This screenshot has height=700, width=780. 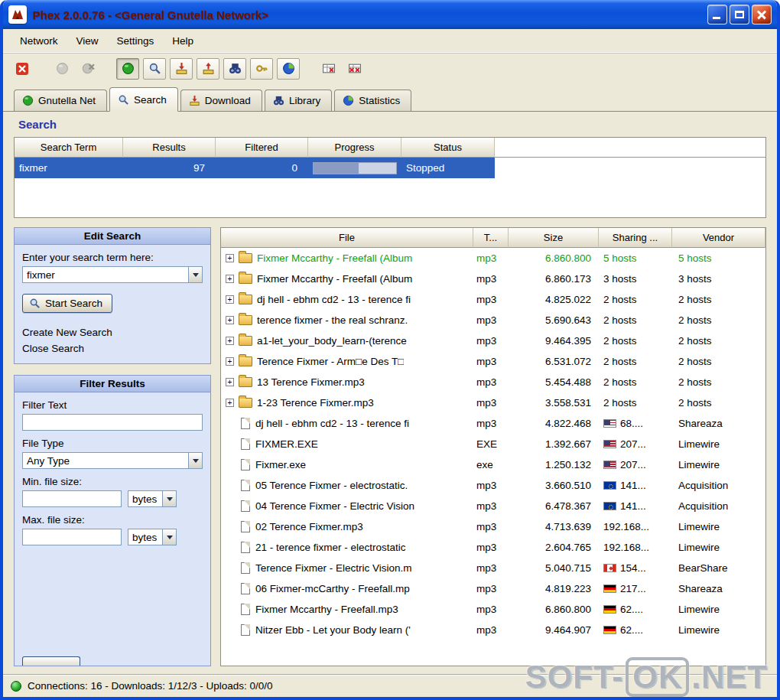 What do you see at coordinates (493, 320) in the screenshot?
I see `file-row: +terence fixmer - the real schranz.mp35.…` at bounding box center [493, 320].